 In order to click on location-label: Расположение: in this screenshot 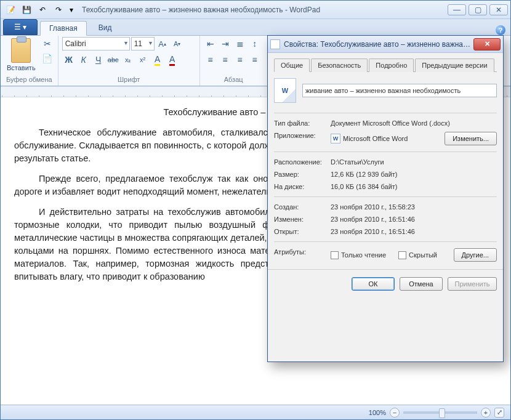, I will do `click(302, 162)`.